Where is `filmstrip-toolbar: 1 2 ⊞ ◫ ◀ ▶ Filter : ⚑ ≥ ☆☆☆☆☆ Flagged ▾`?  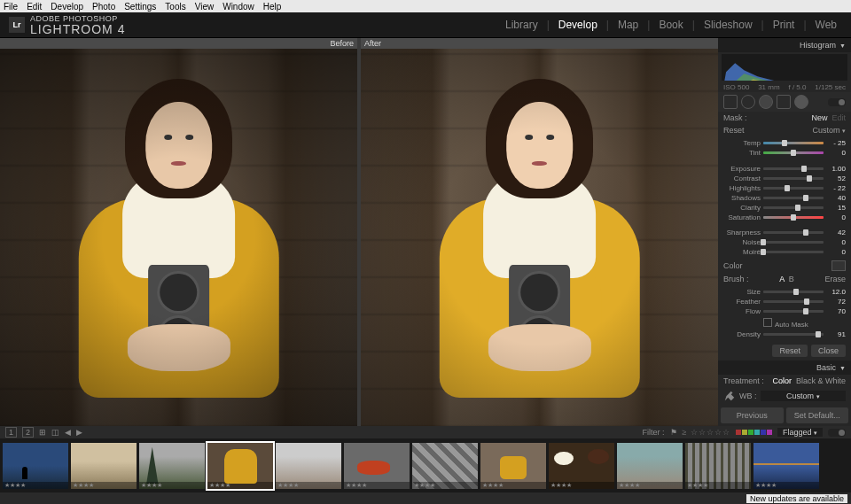 filmstrip-toolbar: 1 2 ⊞ ◫ ◀ ▶ Filter : ⚑ ≥ ☆☆☆☆☆ Flagged ▾ is located at coordinates (426, 432).